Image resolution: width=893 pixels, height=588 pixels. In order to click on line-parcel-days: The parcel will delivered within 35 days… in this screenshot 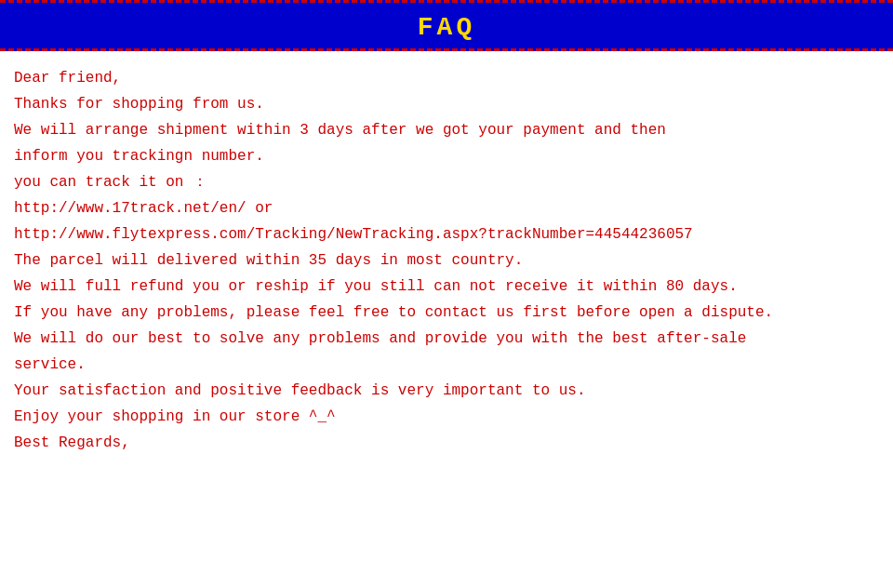, I will do `click(446, 261)`.